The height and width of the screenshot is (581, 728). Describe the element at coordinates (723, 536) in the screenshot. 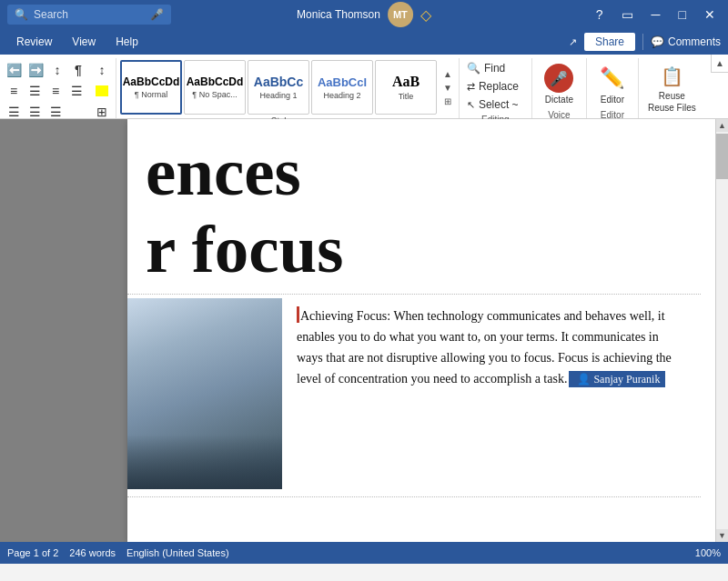

I see `scroll-down-button: ▼` at that location.